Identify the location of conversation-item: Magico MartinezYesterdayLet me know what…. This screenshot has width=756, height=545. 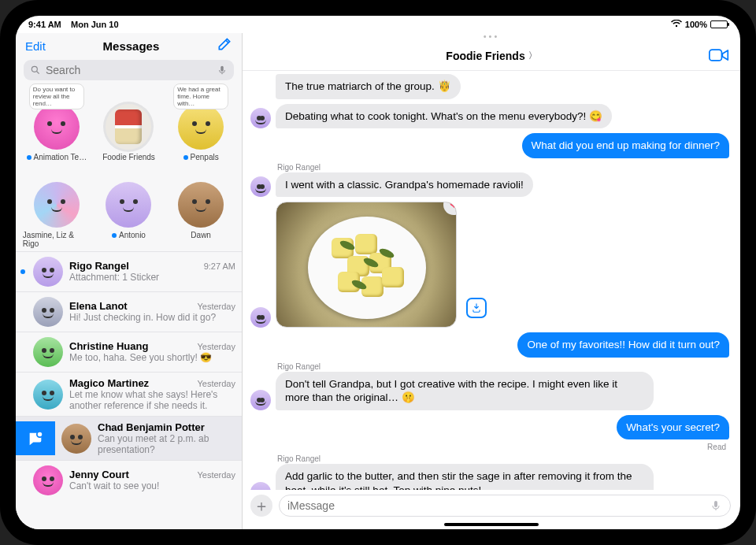
(129, 394).